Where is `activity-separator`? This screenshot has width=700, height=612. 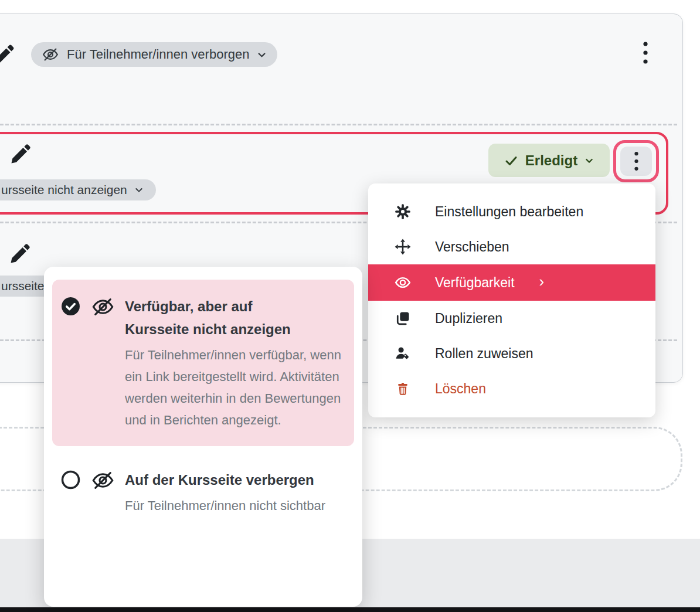
activity-separator is located at coordinates (339, 124).